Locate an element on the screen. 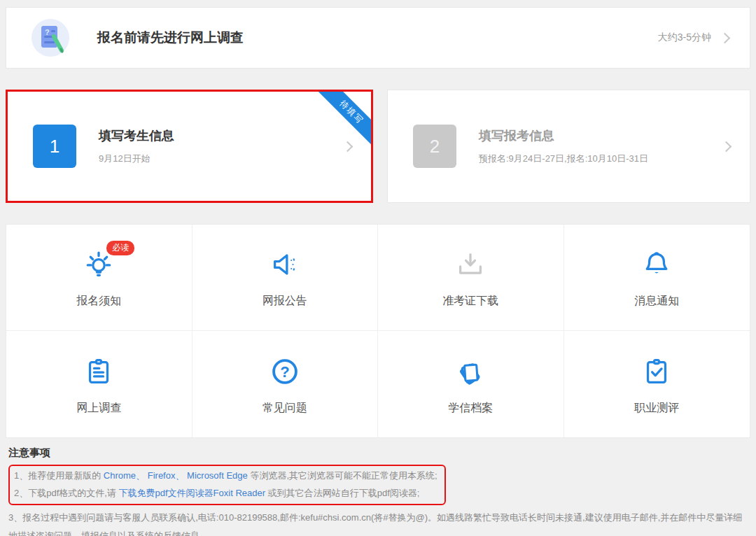 This screenshot has height=536, width=756. step-card-application-info: 2 填写报考信息 预报名:9月24日-27日,报名:10月10日-31日 is located at coordinates (568, 146).